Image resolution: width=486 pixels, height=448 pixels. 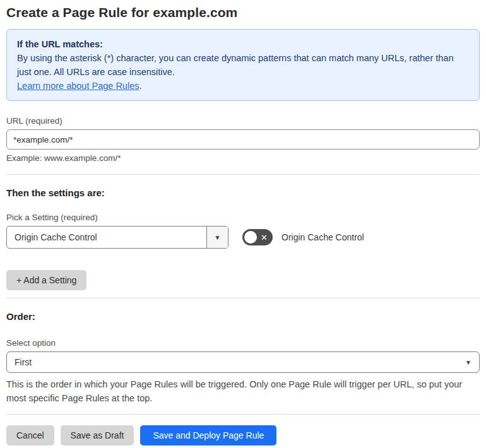 I want to click on info-box-link-line: Learn more about Page Rules., so click(x=243, y=86).